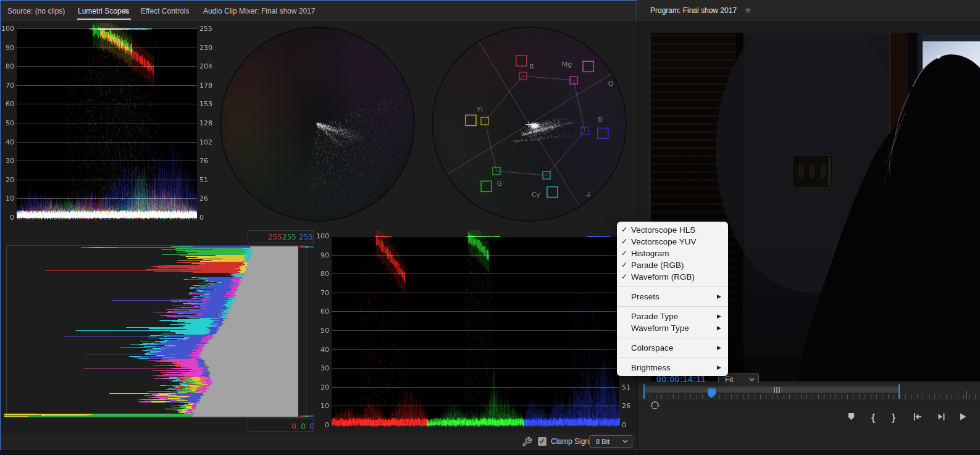  I want to click on menu-item-label: Vectorscope HLS, so click(663, 230).